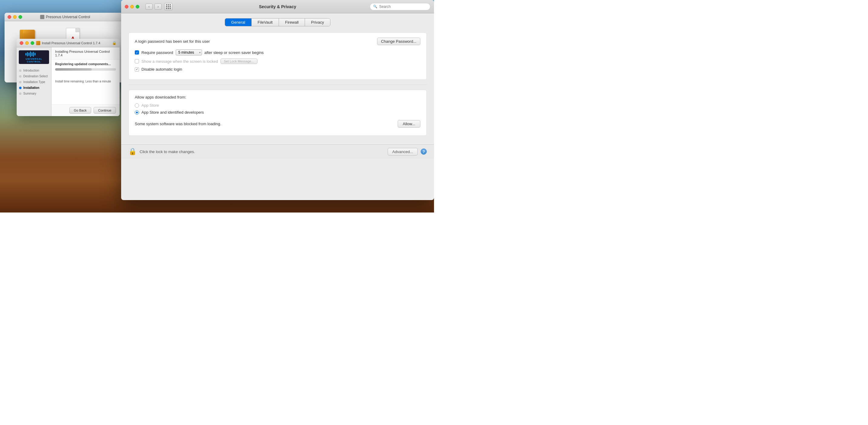 Image resolution: width=868 pixels, height=425 pixels. What do you see at coordinates (20, 82) in the screenshot?
I see `step-dot-installation-type` at bounding box center [20, 82].